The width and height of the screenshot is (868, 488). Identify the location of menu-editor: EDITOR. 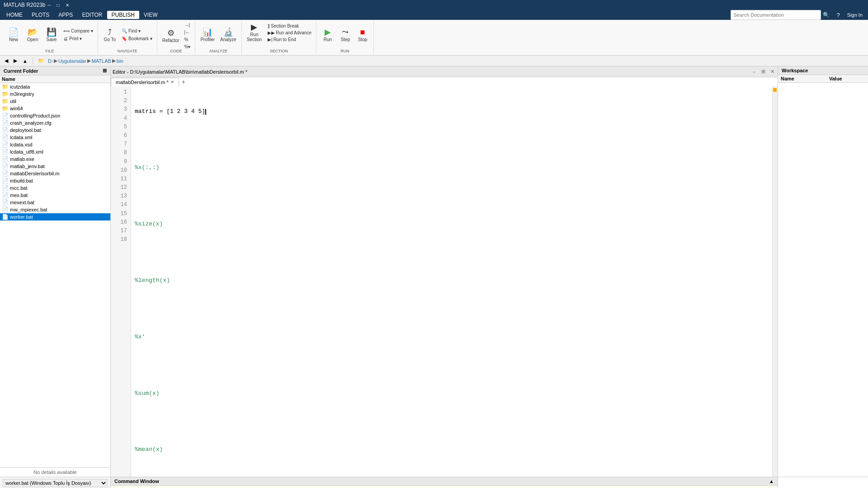
(92, 15).